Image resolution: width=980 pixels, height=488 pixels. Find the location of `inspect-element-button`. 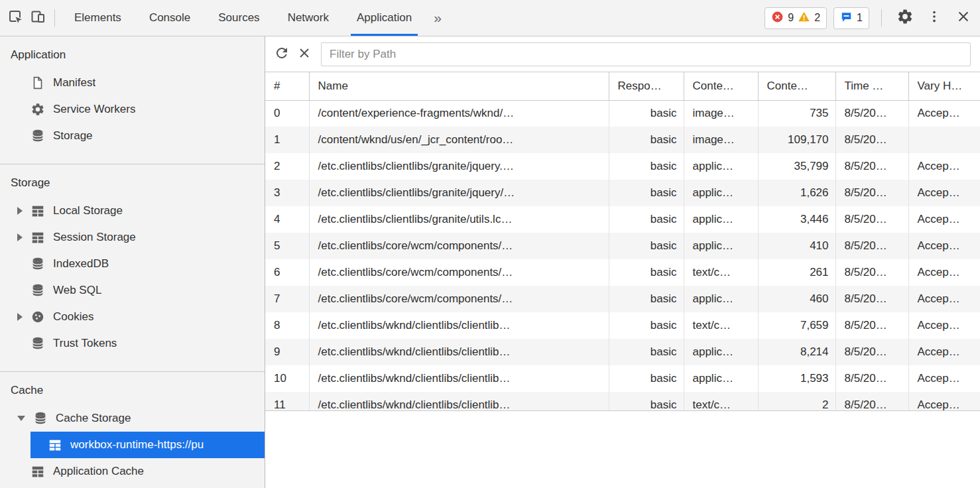

inspect-element-button is located at coordinates (15, 18).